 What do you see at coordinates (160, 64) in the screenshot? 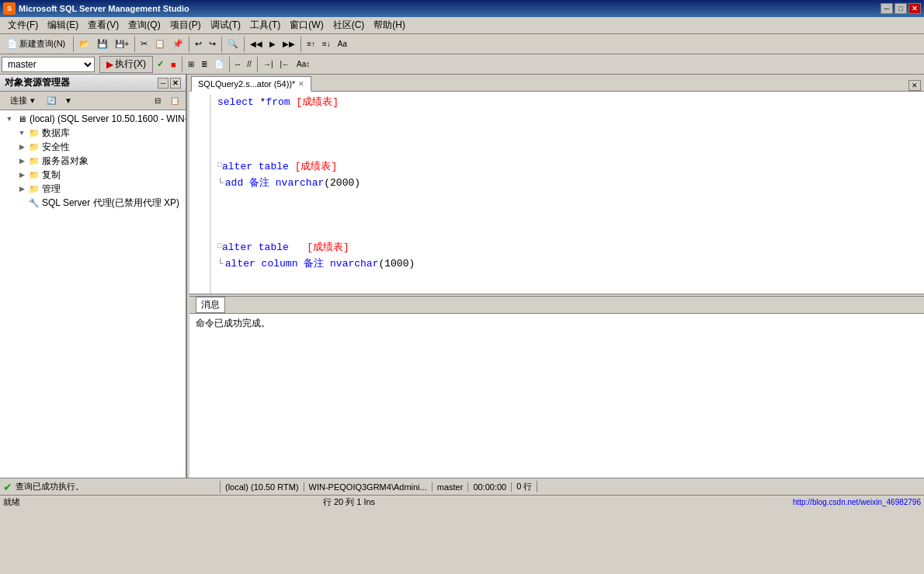
I see `parse-icon: ✓` at bounding box center [160, 64].